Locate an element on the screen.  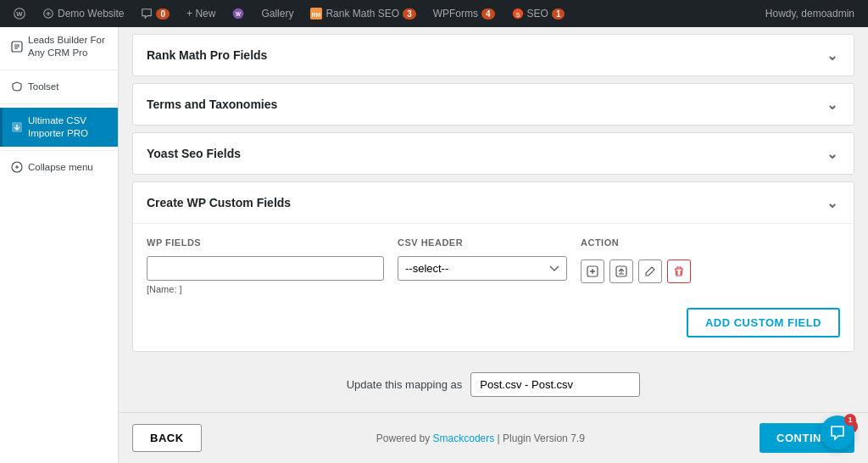
accordion-rank-math-header: Rank Math Pro Fields ⌄ is located at coordinates (493, 55).